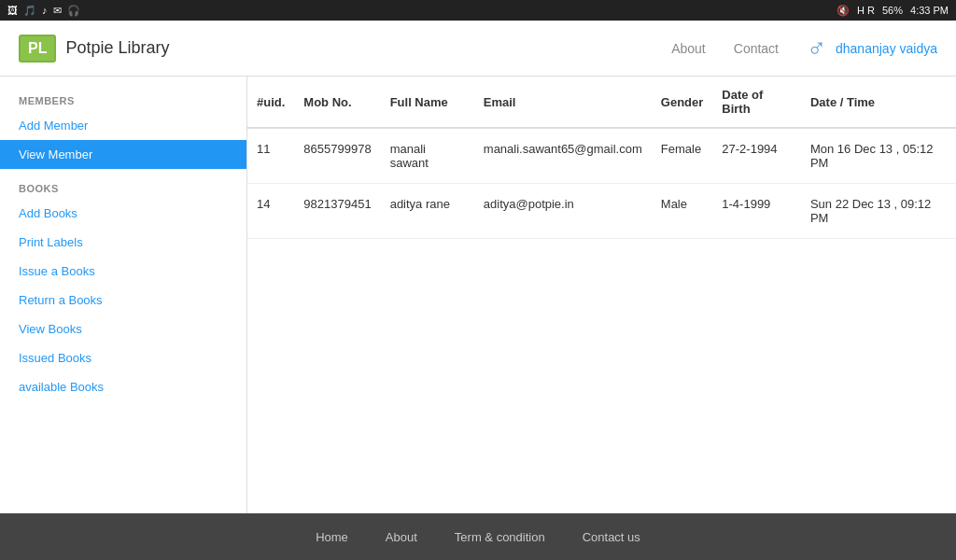 The height and width of the screenshot is (560, 956). Describe the element at coordinates (879, 156) in the screenshot. I see `cell-datetime: Mon 16 Dec 13 , 05:12 PM` at that location.